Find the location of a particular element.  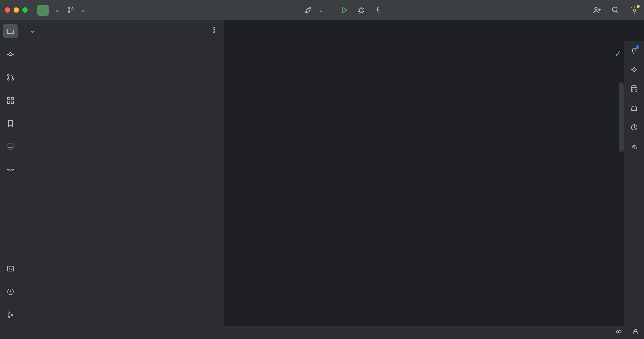

lock-icon is located at coordinates (636, 332).